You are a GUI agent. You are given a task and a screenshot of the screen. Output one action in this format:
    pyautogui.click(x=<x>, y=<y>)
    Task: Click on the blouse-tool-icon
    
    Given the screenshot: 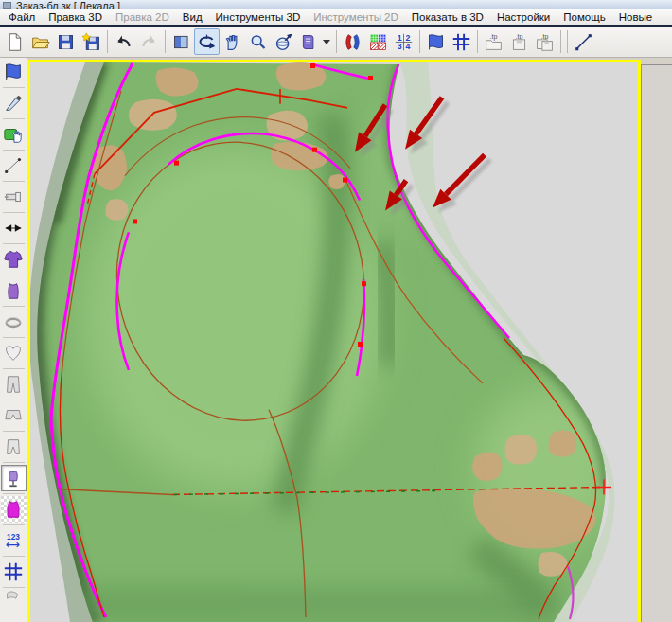 What is the action you would take?
    pyautogui.click(x=13, y=259)
    